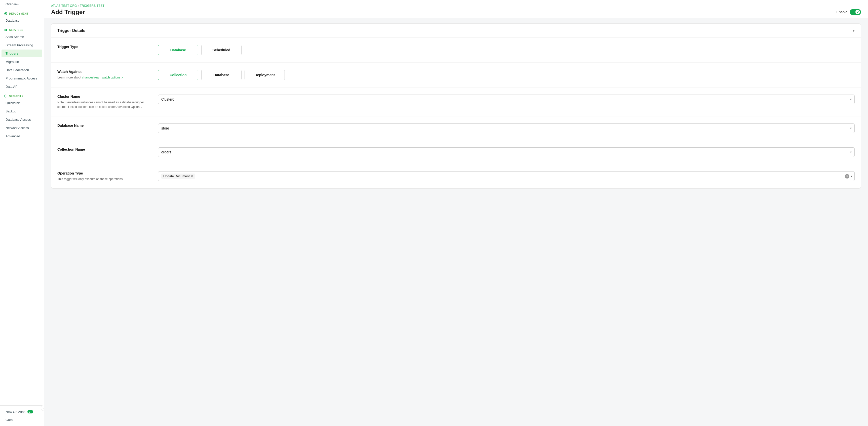  I want to click on collection-name-select: orders, so click(506, 152).